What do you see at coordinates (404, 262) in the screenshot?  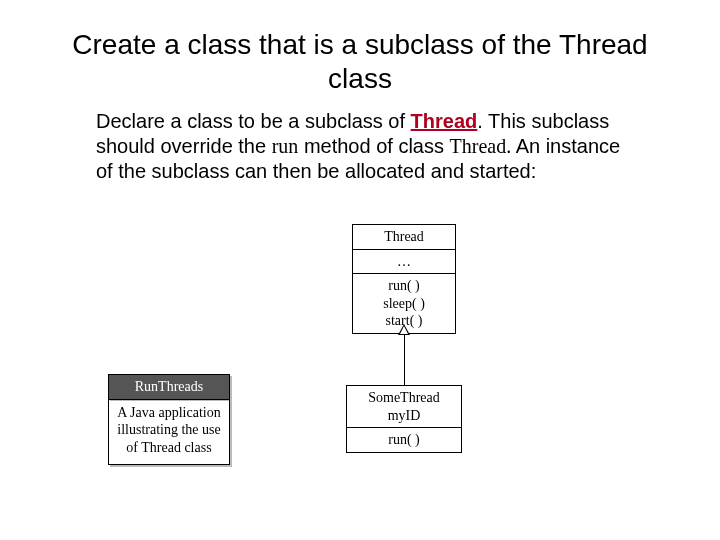 I see `uml-thread-attrs: …` at bounding box center [404, 262].